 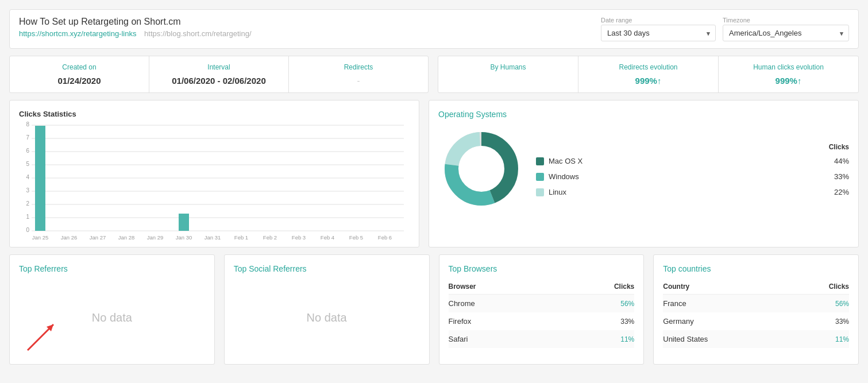 I want to click on top-countries-title: Top countries, so click(x=756, y=269).